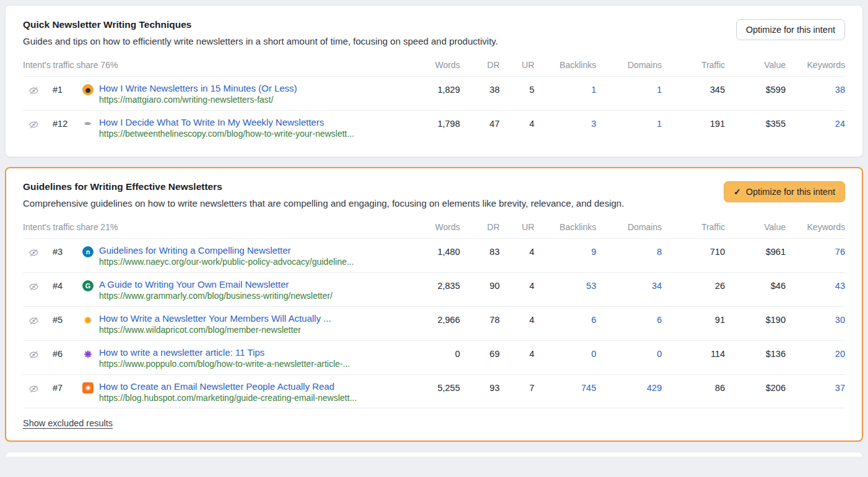 Image resolution: width=868 pixels, height=477 pixels. What do you see at coordinates (88, 388) in the screenshot?
I see `site-favicon: ✳` at bounding box center [88, 388].